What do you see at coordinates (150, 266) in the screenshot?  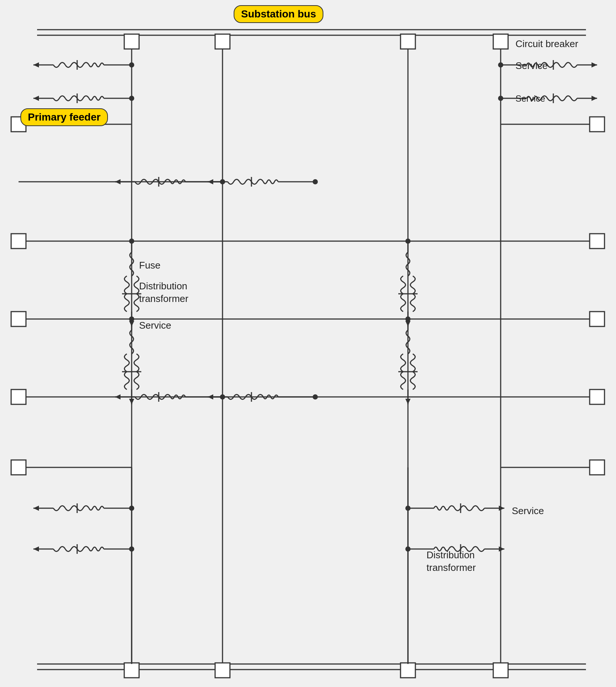 I see `fuse-label: Fuse` at bounding box center [150, 266].